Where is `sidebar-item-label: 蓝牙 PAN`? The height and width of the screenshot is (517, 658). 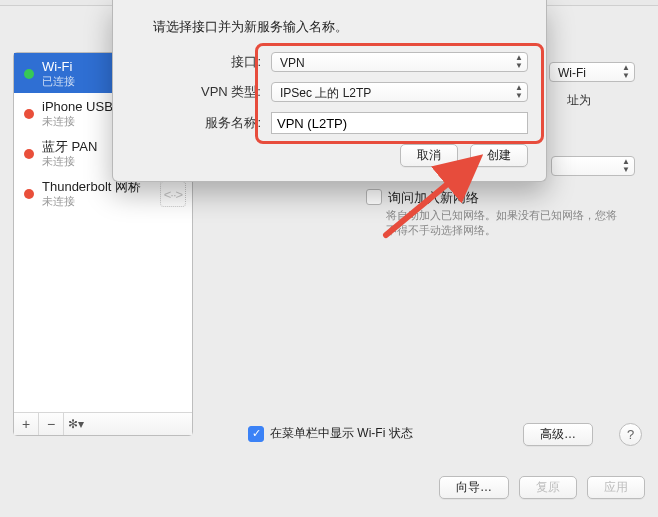 sidebar-item-label: 蓝牙 PAN is located at coordinates (70, 147).